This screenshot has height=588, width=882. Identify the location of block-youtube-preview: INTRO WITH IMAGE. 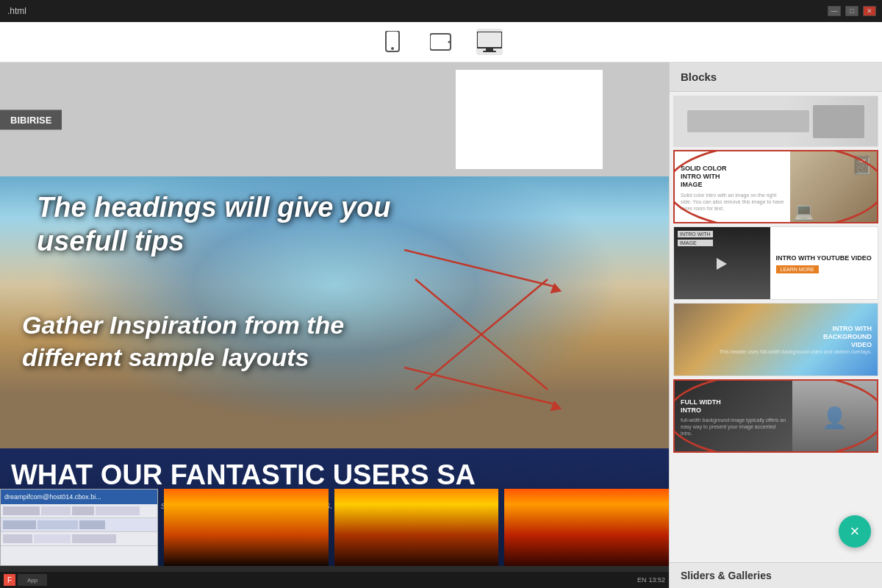
(722, 263).